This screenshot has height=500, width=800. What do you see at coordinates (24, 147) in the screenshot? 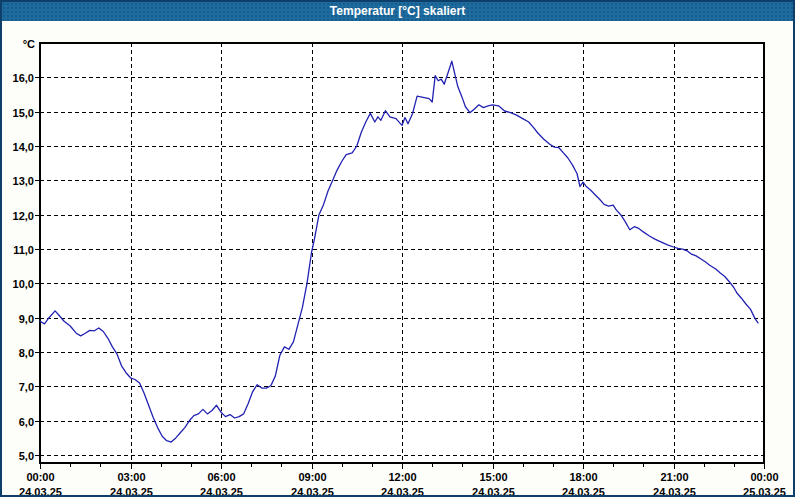
I see `y-tick-label: 14,0` at bounding box center [24, 147].